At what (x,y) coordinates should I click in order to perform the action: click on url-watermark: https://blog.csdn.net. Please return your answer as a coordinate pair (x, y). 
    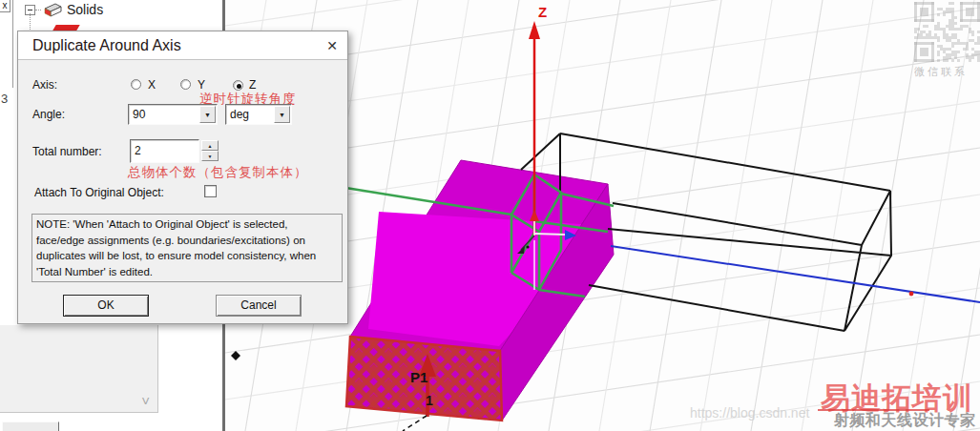
    Looking at the image, I should click on (750, 413).